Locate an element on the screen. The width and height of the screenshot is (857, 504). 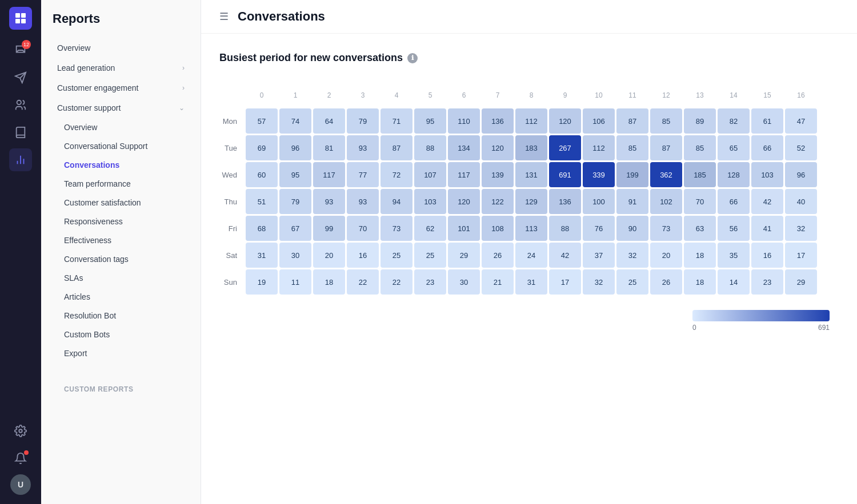
heatmap-cell: 102 is located at coordinates (666, 201).